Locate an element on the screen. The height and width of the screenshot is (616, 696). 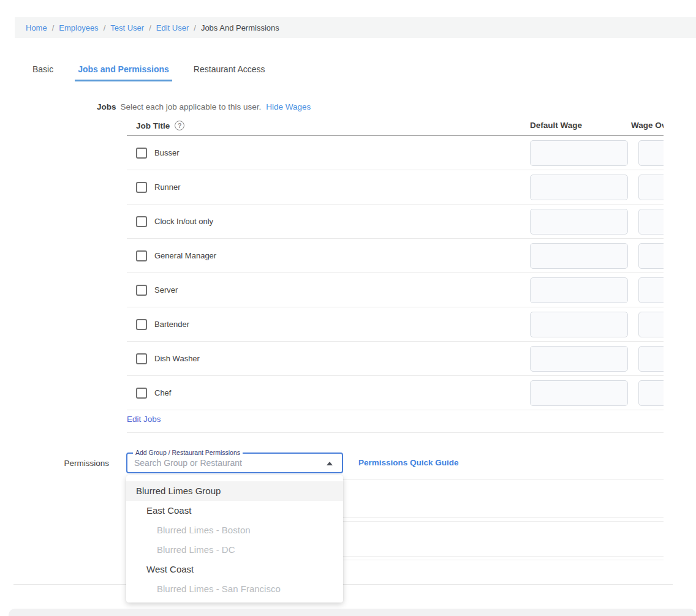
job-row: Server is located at coordinates (395, 290).